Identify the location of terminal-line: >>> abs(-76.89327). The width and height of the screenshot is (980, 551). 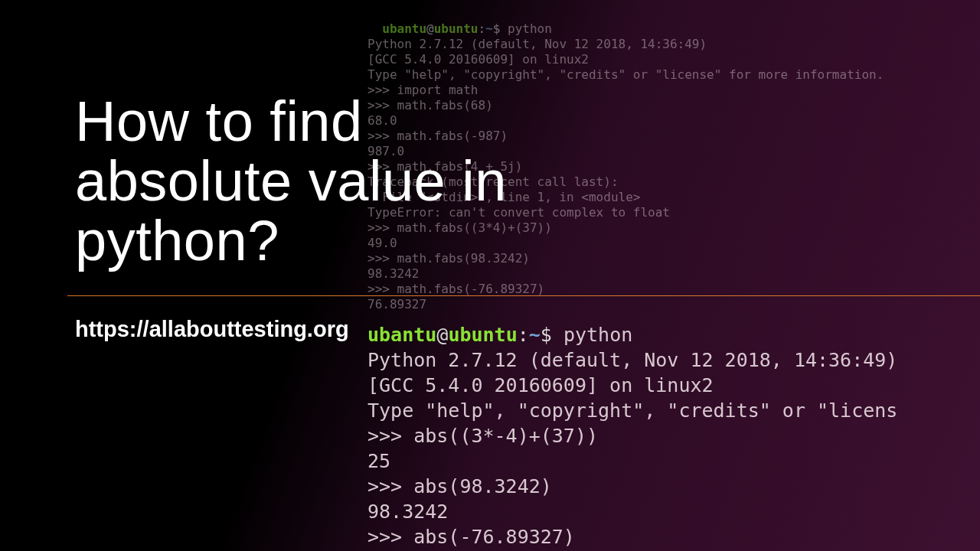
(472, 537).